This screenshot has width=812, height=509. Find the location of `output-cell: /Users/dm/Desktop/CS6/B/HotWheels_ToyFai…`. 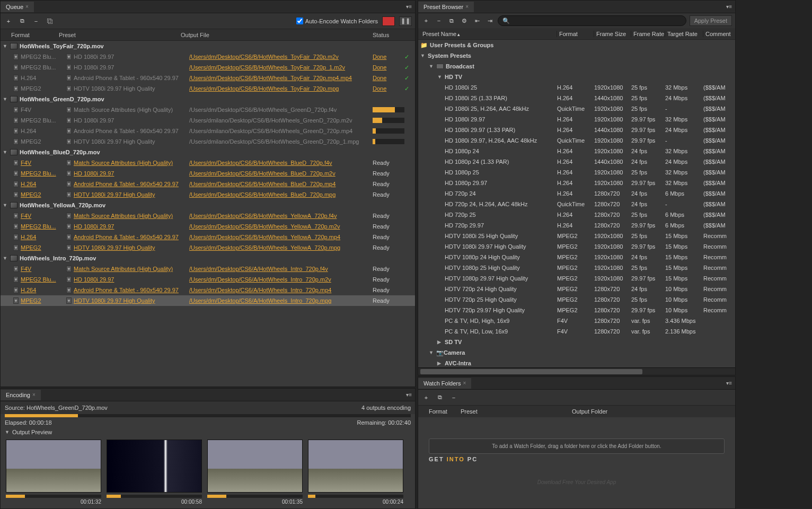

output-cell: /Users/dm/Desktop/CS6/B/HotWheels_ToyFai… is located at coordinates (281, 89).